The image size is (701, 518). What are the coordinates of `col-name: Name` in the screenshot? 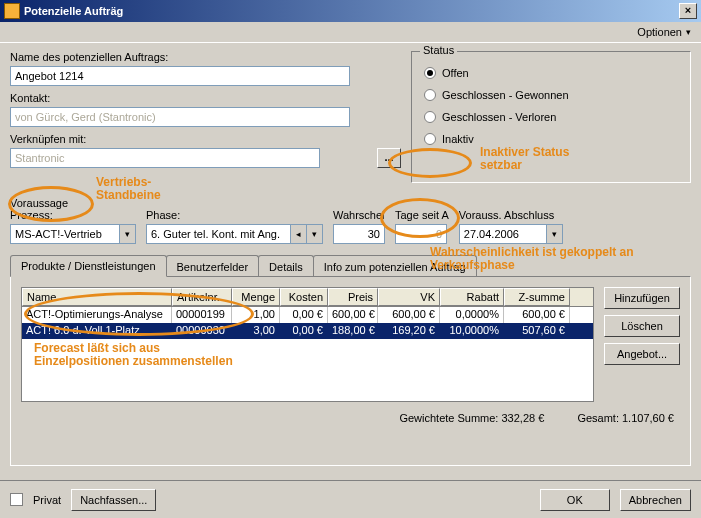 It's located at (97, 297).